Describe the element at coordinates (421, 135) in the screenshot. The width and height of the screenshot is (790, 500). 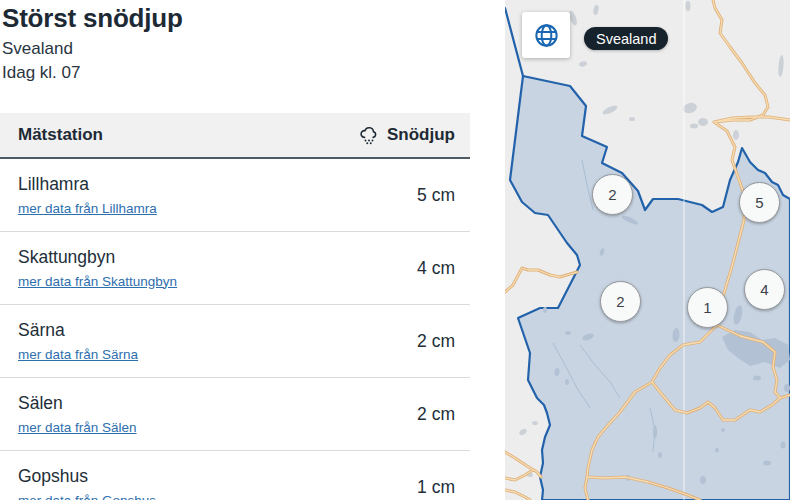
I see `column-header-snowdepth-label: Snödjup` at that location.